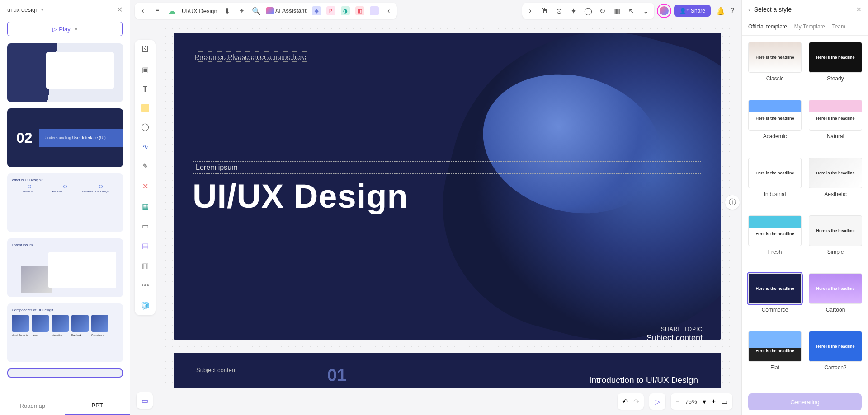  What do you see at coordinates (810, 27) in the screenshot?
I see `tab-my-template: My Template` at bounding box center [810, 27].